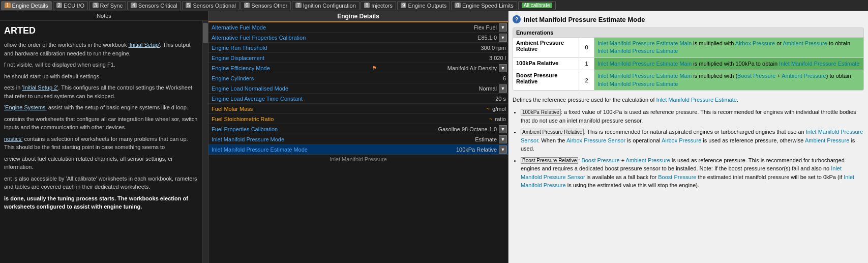  What do you see at coordinates (8, 5) in the screenshot?
I see `tab-num-1: 1` at bounding box center [8, 5].